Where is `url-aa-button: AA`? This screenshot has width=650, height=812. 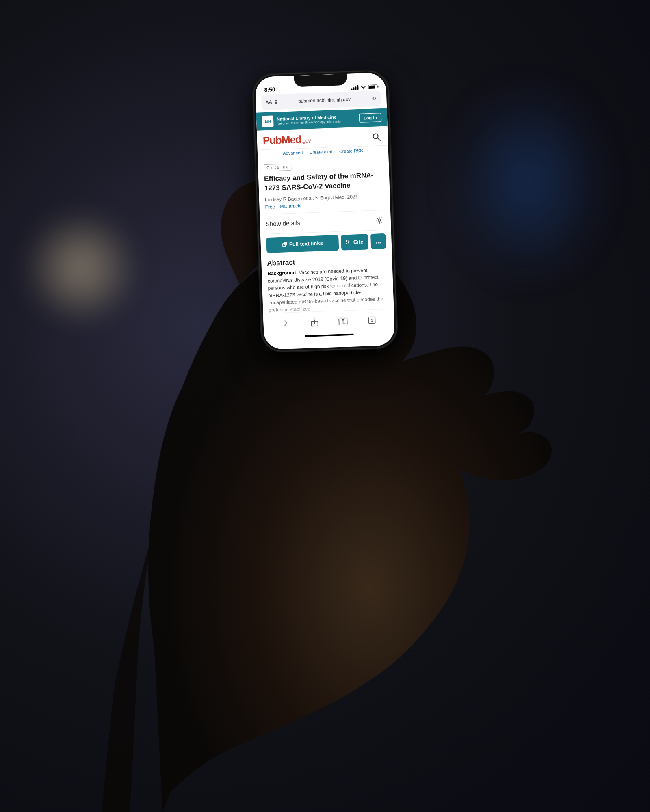 url-aa-button: AA is located at coordinates (269, 102).